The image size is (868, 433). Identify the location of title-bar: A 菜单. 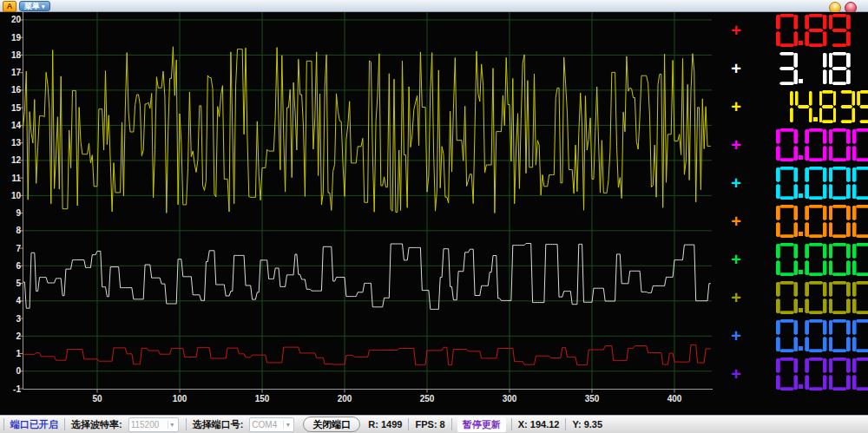
(434, 6).